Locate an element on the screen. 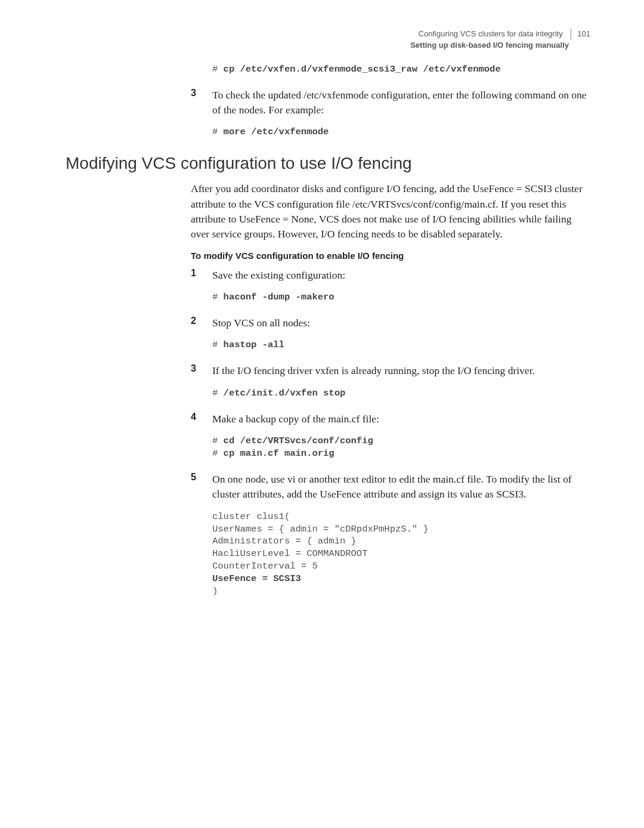 The height and width of the screenshot is (828, 644). step-number: 5 is located at coordinates (202, 487).